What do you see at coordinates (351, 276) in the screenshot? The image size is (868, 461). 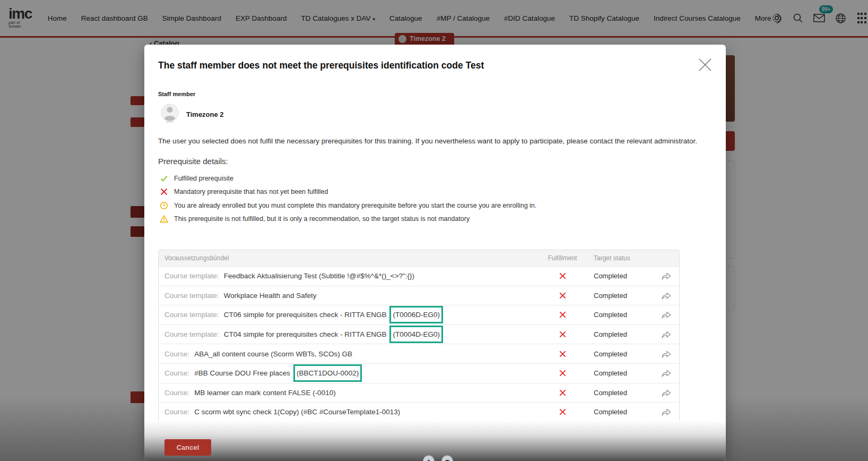 I see `prerequisite-name-cell: Course template:Feedback Aktualisierung …` at bounding box center [351, 276].